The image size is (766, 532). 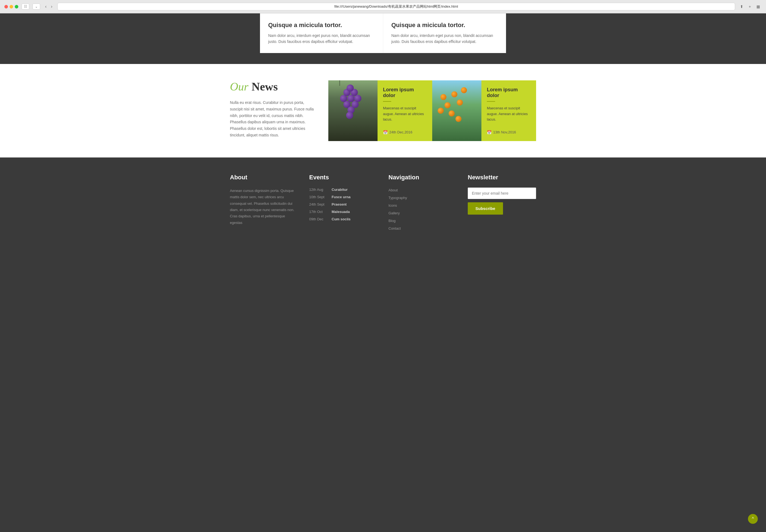 I want to click on calendar-icon-1: 📅, so click(x=385, y=132).